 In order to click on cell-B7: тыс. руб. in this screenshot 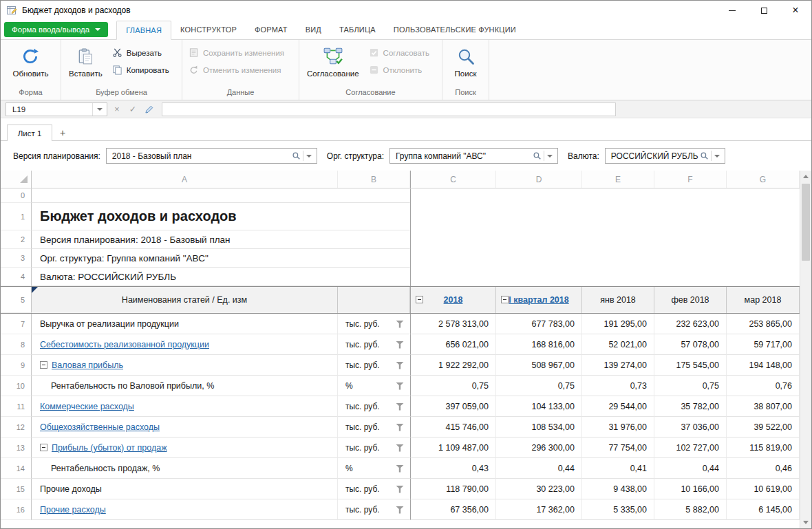, I will do `click(374, 324)`.